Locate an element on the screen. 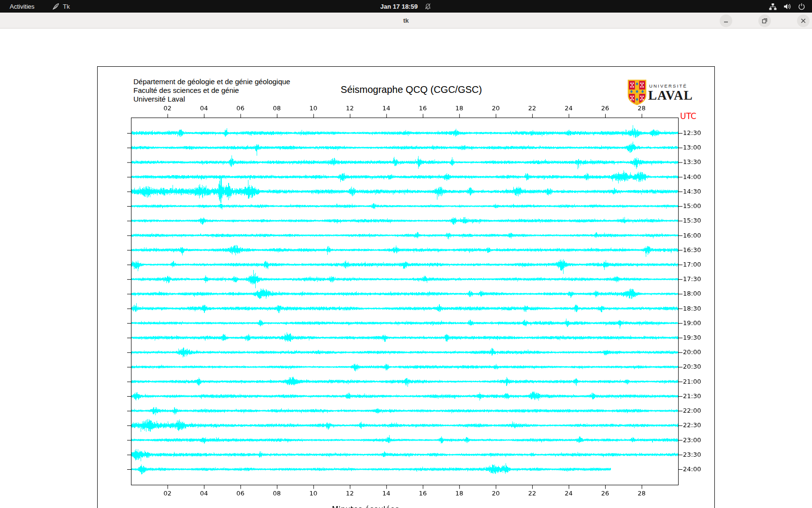  utc-time-label: 14:00 is located at coordinates (692, 177).